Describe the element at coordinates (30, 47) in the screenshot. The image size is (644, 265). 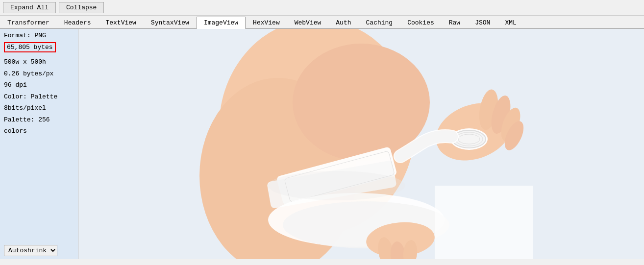
I see `size-badge: 65,805 bytes` at that location.